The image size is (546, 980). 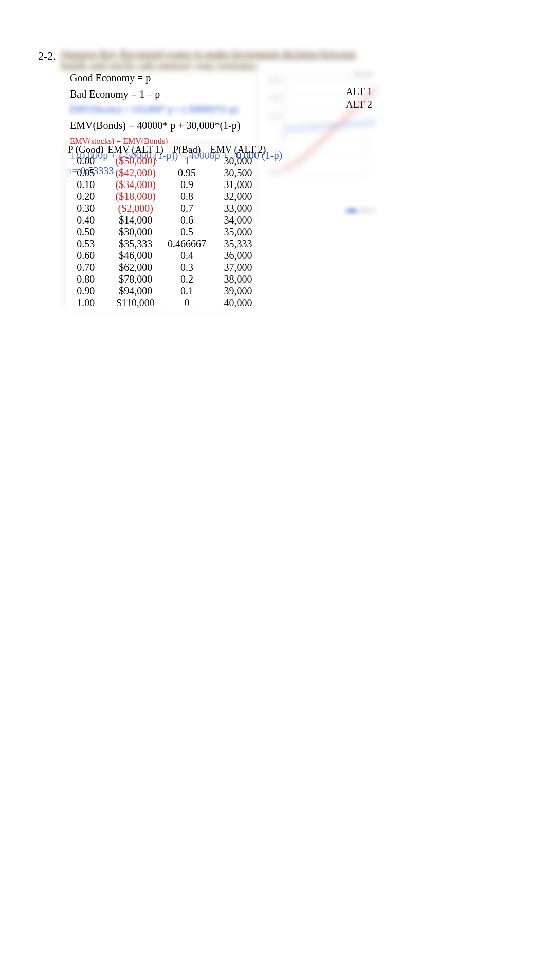 I want to click on cell-pbad: 0.95, so click(x=187, y=173).